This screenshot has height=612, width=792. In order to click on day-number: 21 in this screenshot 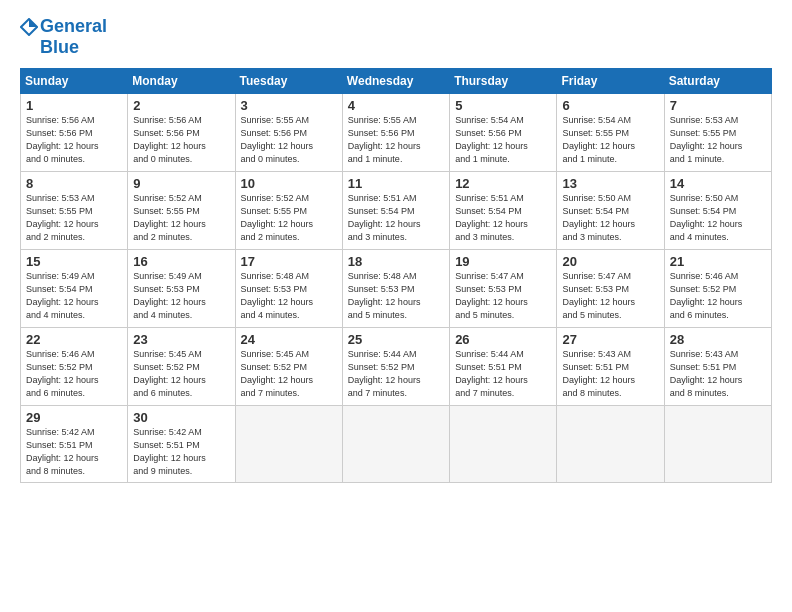, I will do `click(718, 262)`.